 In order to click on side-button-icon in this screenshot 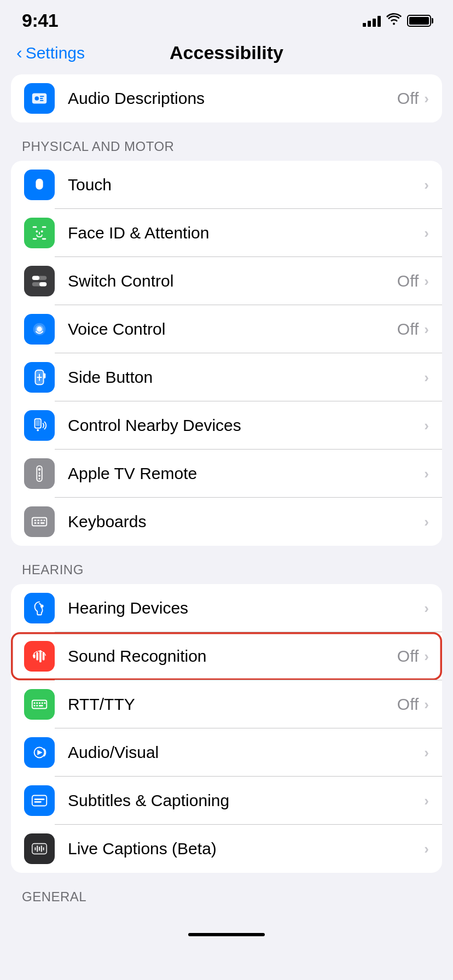, I will do `click(39, 377)`.